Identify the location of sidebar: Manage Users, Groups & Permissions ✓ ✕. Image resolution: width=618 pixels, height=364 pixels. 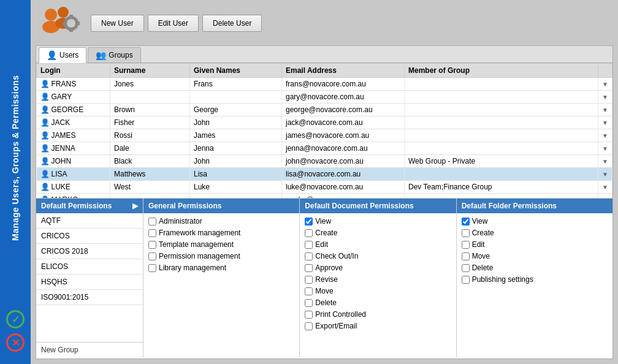
(15, 182).